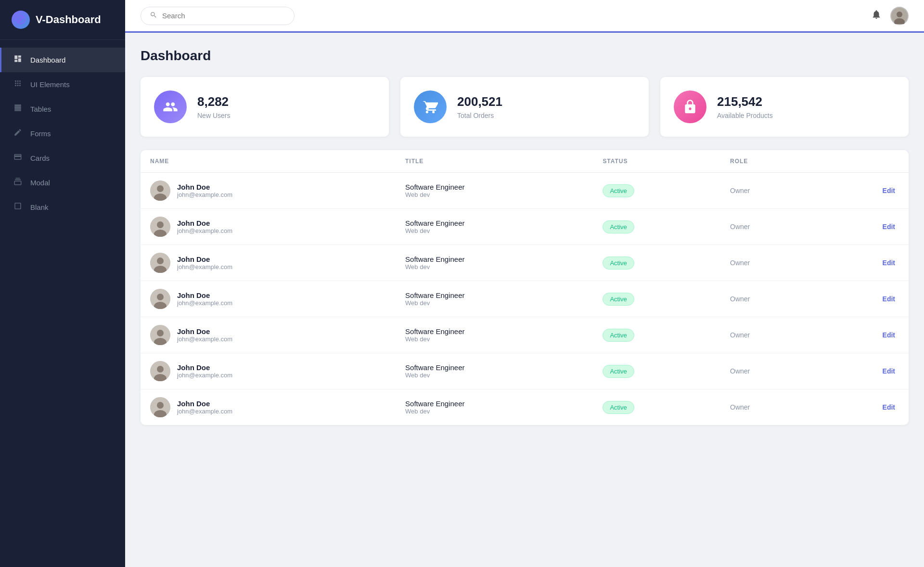 The image size is (924, 567). What do you see at coordinates (18, 109) in the screenshot?
I see `tables-icon` at bounding box center [18, 109].